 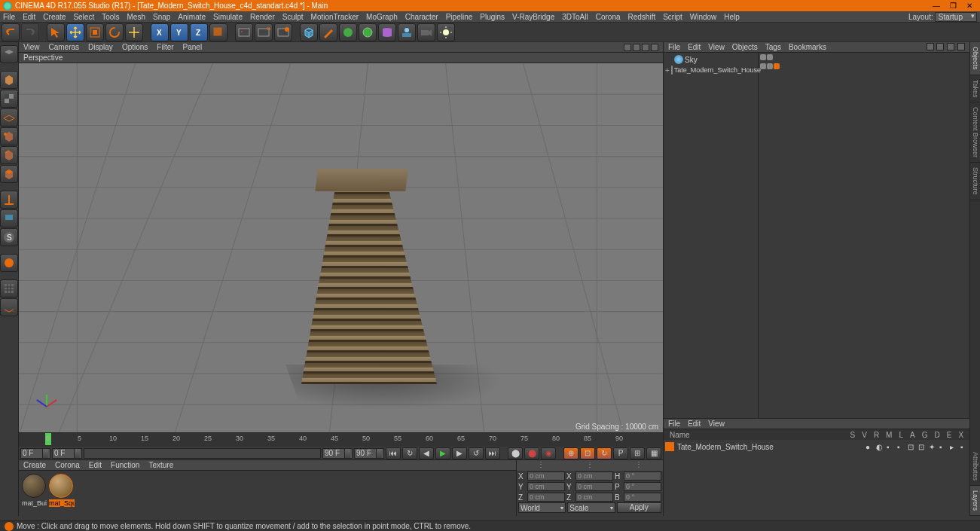 I want to click on attr-file: File, so click(x=674, y=423).